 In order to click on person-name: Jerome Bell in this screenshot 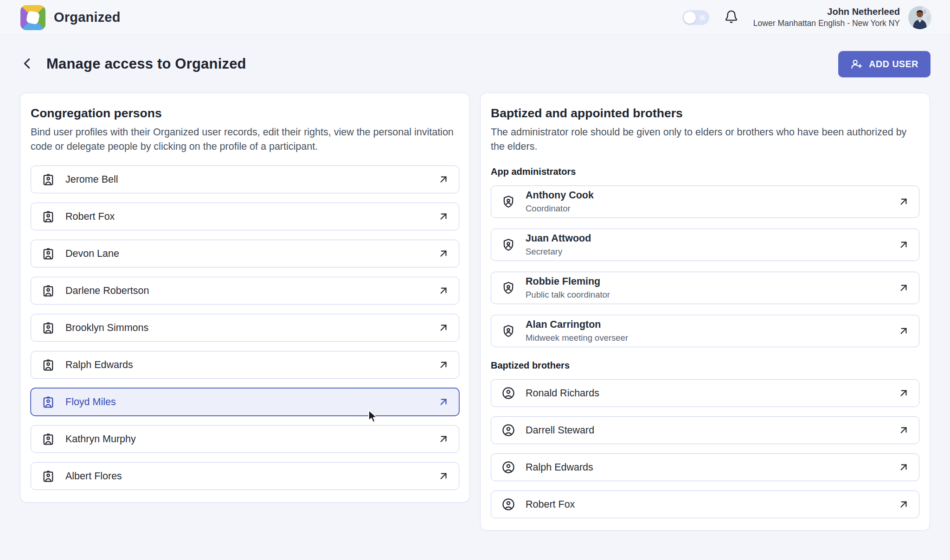, I will do `click(92, 180)`.